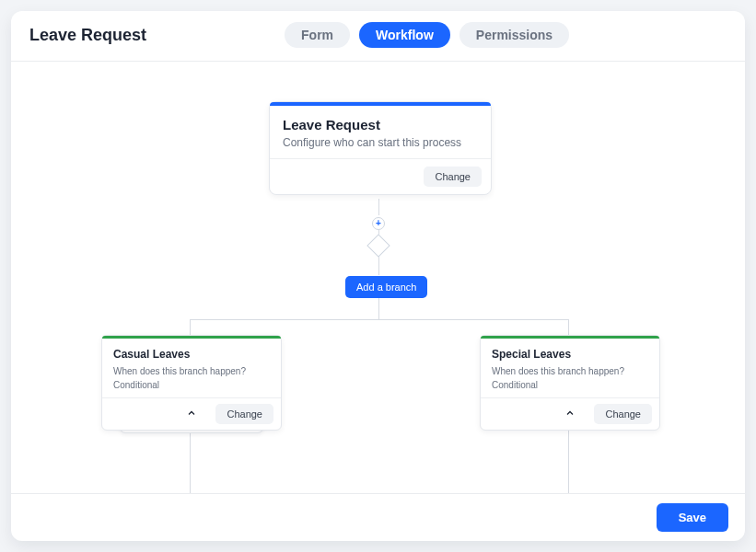 The image size is (756, 552). What do you see at coordinates (380, 143) in the screenshot?
I see `start-node-subtitle: Configure who can start this process` at bounding box center [380, 143].